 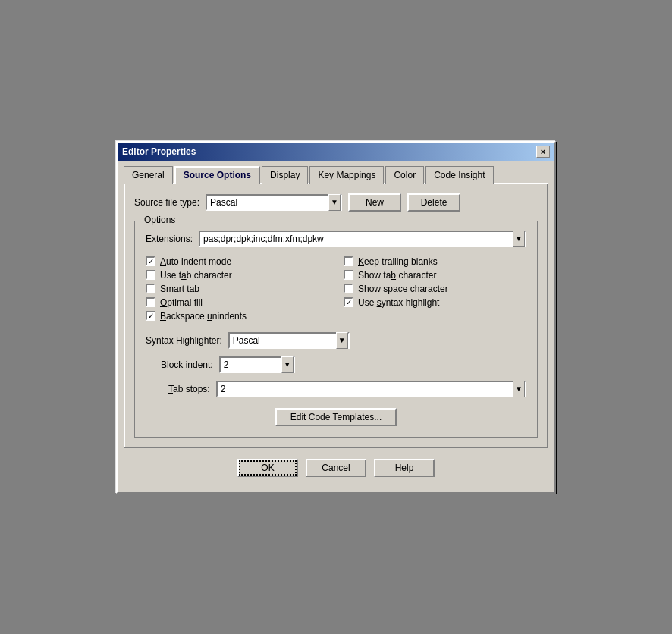 I want to click on show-space-character-checkbox, so click(x=349, y=288).